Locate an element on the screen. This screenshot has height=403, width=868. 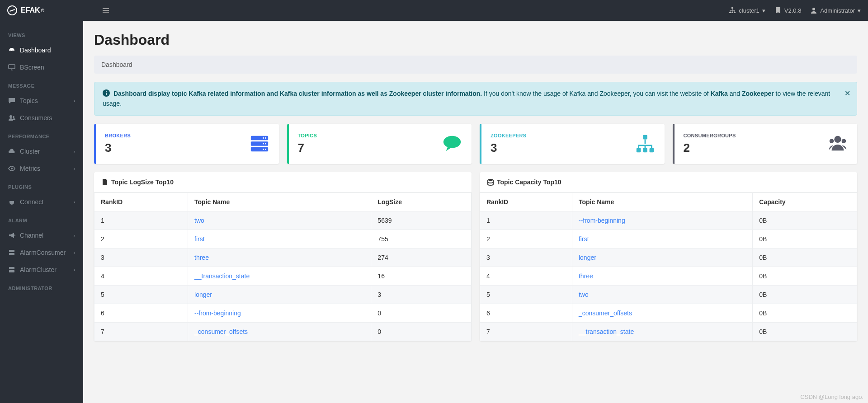
stat-zookeepers: ZOOKEEPERS 3 is located at coordinates (572, 144).